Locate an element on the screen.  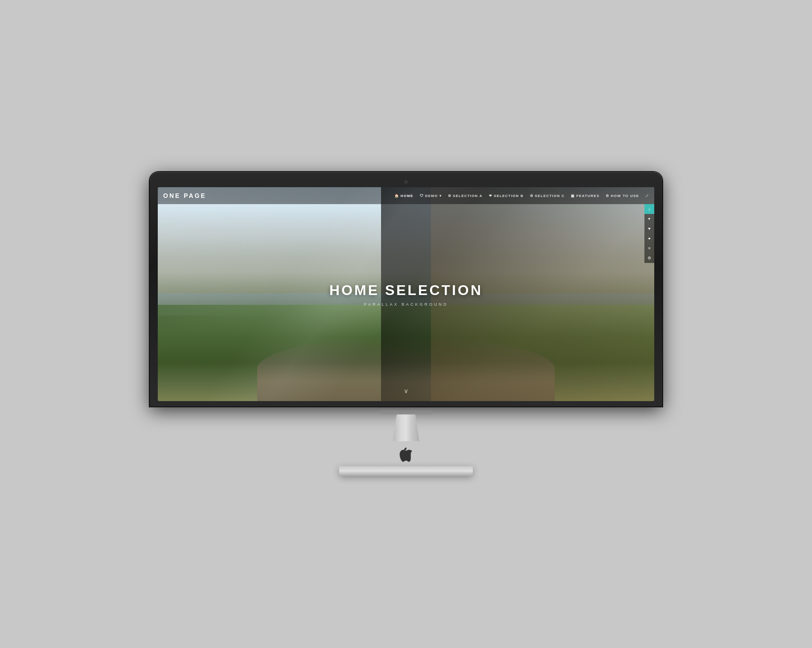
nav-selection-b: ❤ SELECTION B is located at coordinates (506, 196).